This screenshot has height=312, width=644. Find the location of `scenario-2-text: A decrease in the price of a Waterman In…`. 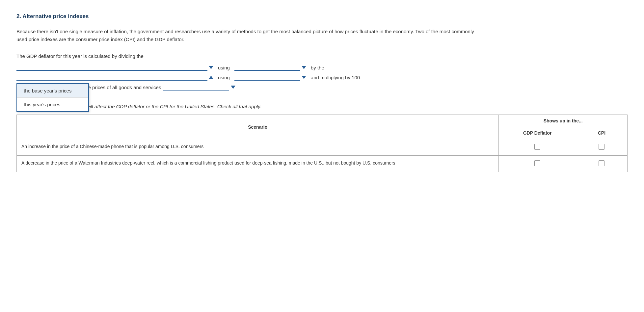

scenario-2-text: A decrease in the price of a Waterman In… is located at coordinates (258, 164).